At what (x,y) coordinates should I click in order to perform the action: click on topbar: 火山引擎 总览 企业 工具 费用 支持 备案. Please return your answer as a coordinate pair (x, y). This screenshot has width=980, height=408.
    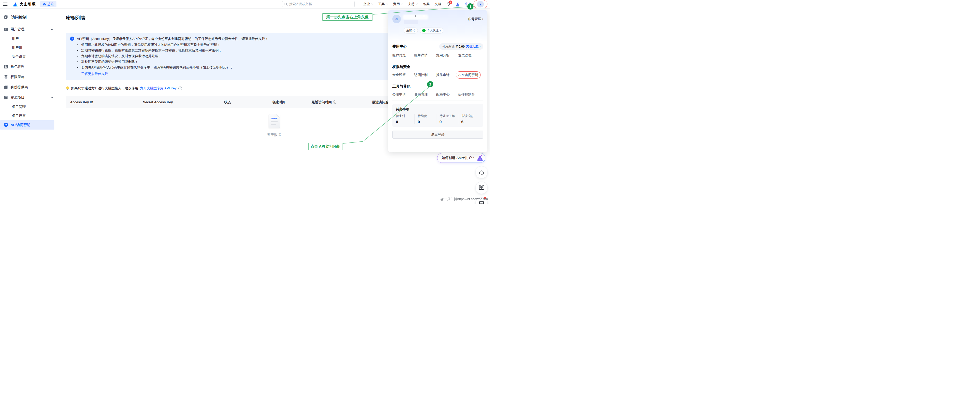
    Looking at the image, I should click on (245, 4).